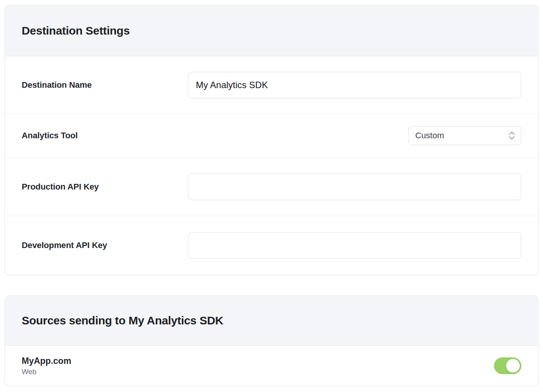  Describe the element at coordinates (354, 85) in the screenshot. I see `destination-name-input` at that location.